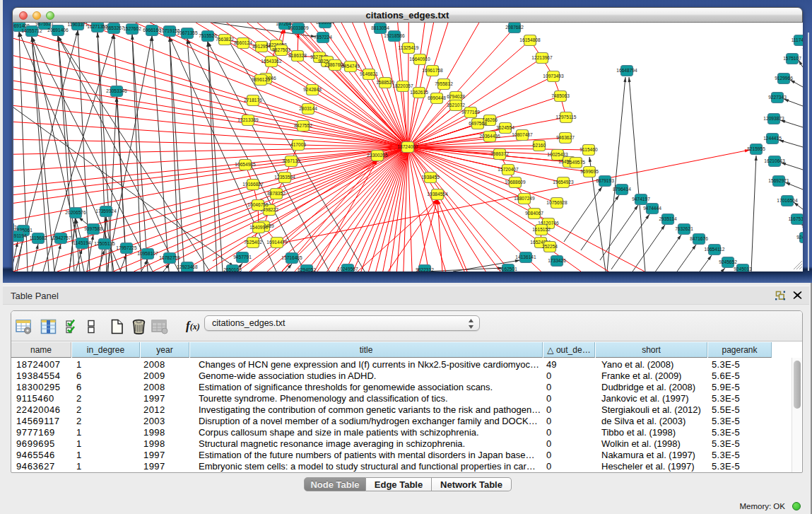 The width and height of the screenshot is (812, 514). Describe the element at coordinates (225, 40) in the screenshot. I see `svg-text: 7663822` at that location.